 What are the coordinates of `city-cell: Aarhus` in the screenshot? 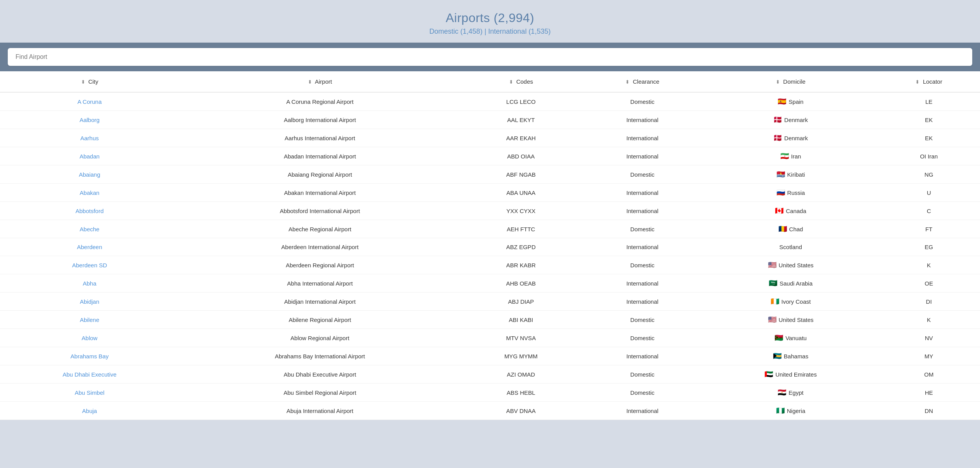 It's located at (90, 138).